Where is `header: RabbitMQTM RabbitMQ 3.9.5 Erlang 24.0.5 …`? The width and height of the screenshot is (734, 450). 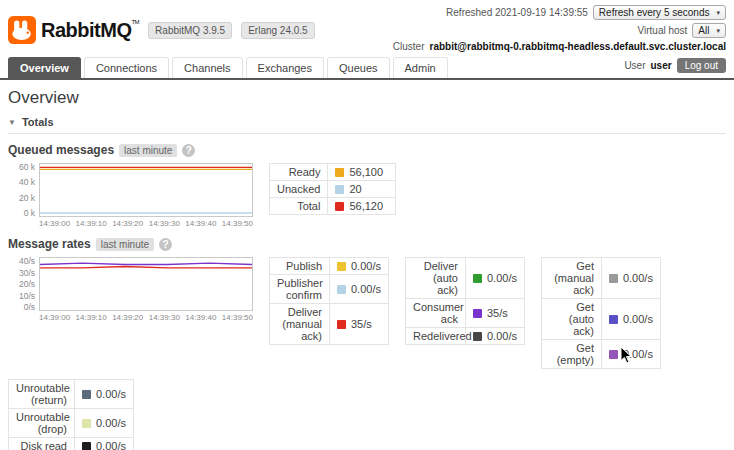
header: RabbitMQTM RabbitMQ 3.9.5 Erlang 24.0.5 … is located at coordinates (367, 28).